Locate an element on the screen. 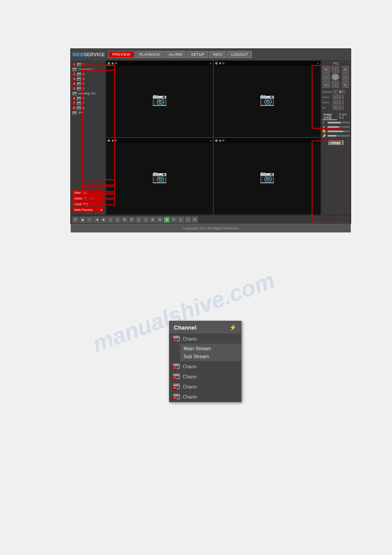 The height and width of the screenshot is (555, 392). sidebar-item-1: 1 📷 1 is located at coordinates (88, 64).